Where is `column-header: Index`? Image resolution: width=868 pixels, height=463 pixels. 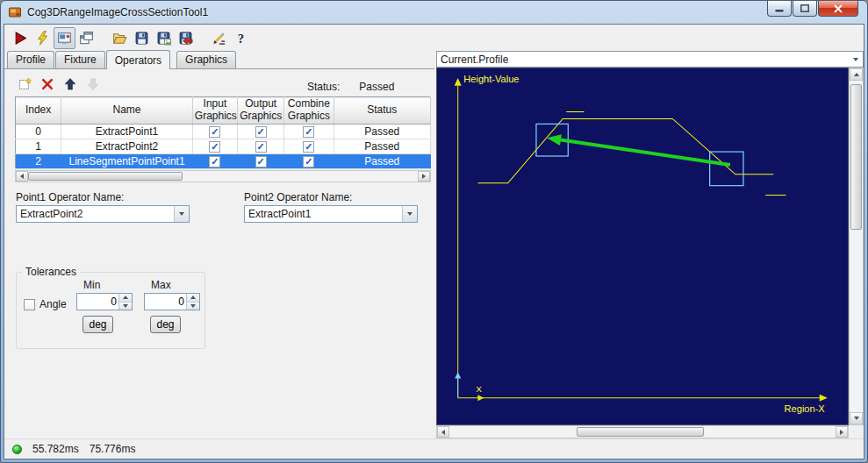 column-header: Index is located at coordinates (39, 110).